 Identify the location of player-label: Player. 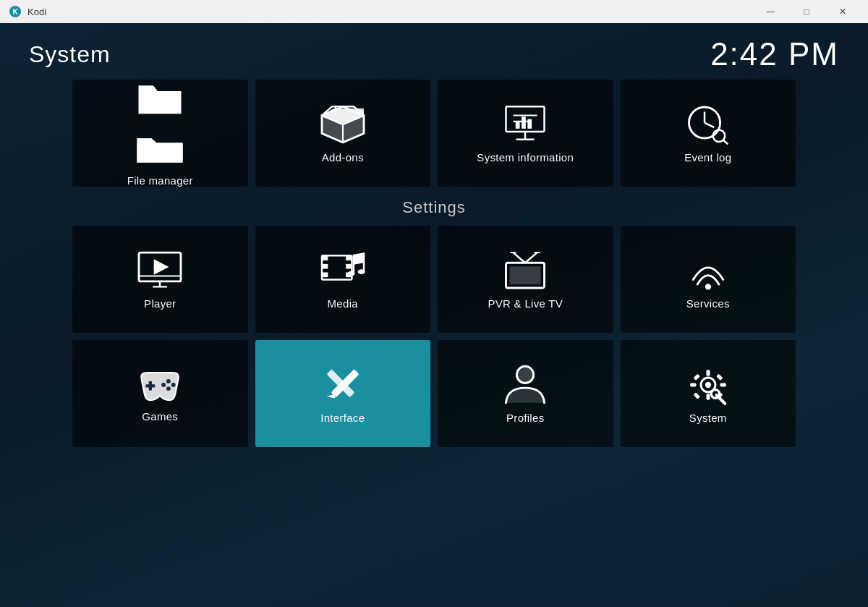
(160, 304).